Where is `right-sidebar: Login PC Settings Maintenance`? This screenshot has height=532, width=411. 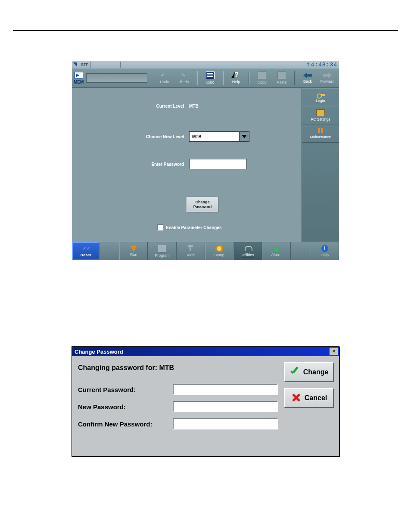
right-sidebar: Login PC Settings Maintenance is located at coordinates (321, 165).